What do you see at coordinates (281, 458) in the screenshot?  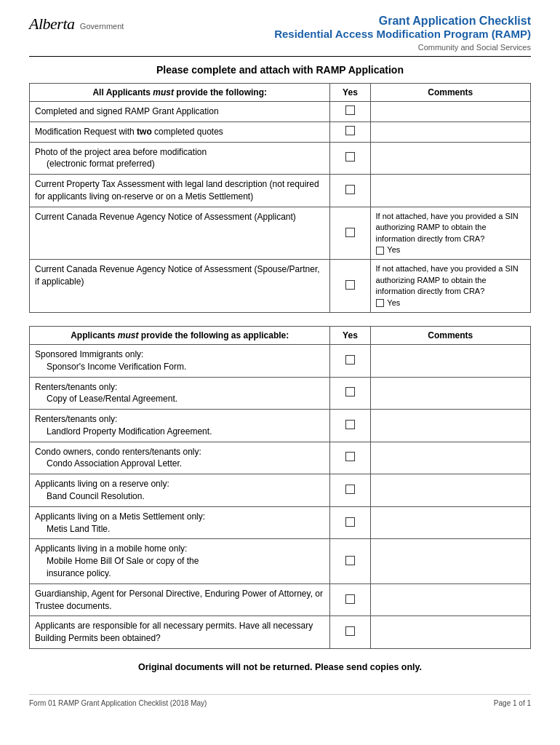 I see `table-row: Condo owners, condo renters/tenants only…` at bounding box center [281, 458].